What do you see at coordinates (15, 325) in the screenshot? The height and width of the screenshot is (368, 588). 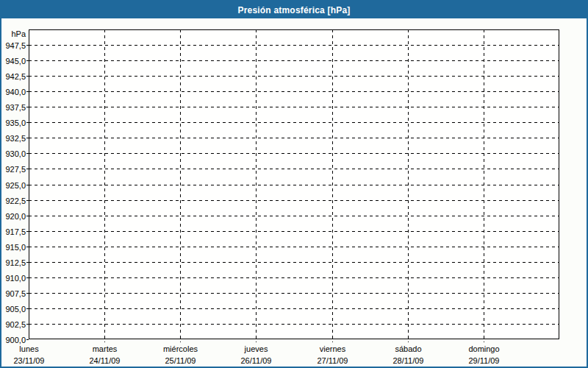 I see `y-tick-label: 902,5` at bounding box center [15, 325].